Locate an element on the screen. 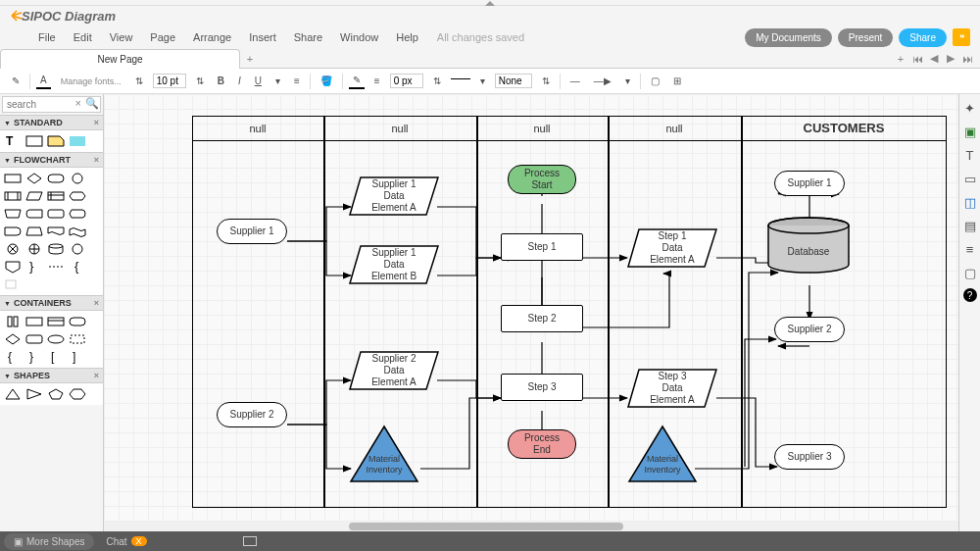 The height and width of the screenshot is (551, 980). palette-header-shapes: ▼SHAPES× is located at coordinates (51, 376).